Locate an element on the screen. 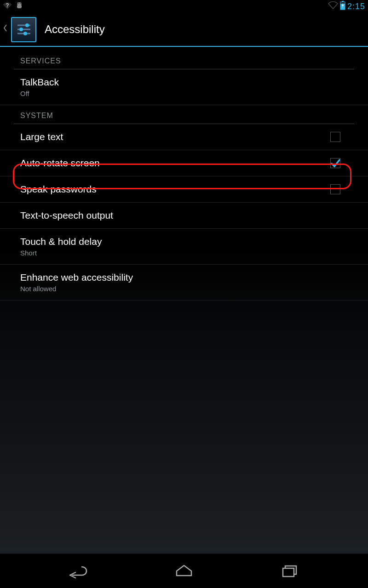  action-bar-up-button: Accessibility is located at coordinates (54, 29).